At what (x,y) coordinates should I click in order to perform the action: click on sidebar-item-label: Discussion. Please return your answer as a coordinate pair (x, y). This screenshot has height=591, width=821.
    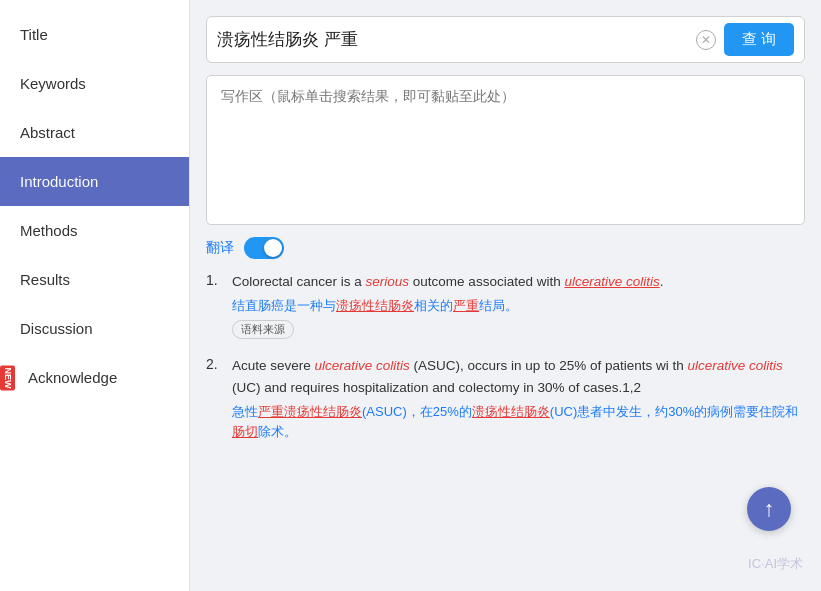
    Looking at the image, I should click on (56, 328).